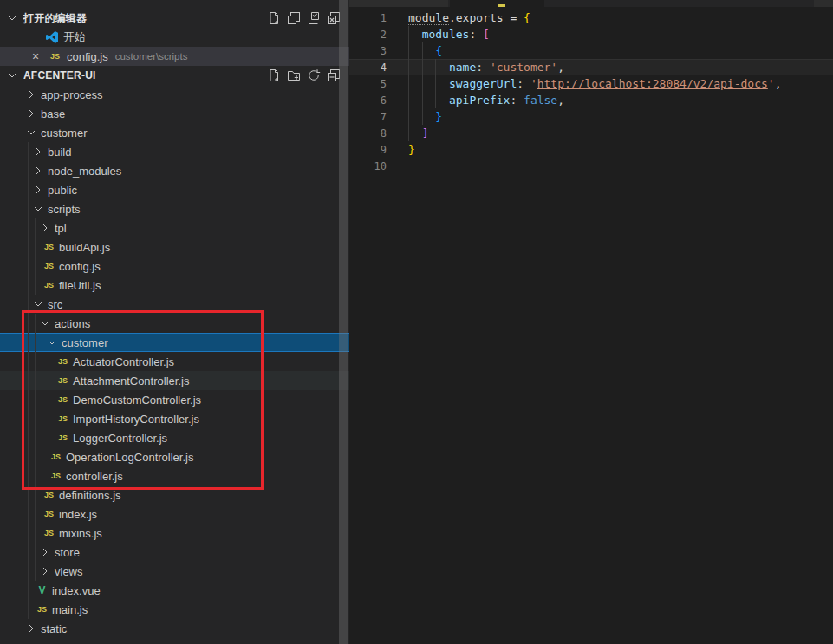  I want to click on sidebar-scrollbar, so click(343, 322).